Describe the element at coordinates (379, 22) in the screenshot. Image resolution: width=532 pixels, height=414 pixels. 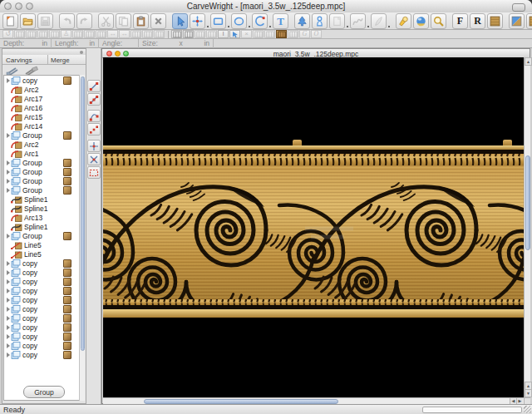
I see `feather-tool-button` at that location.